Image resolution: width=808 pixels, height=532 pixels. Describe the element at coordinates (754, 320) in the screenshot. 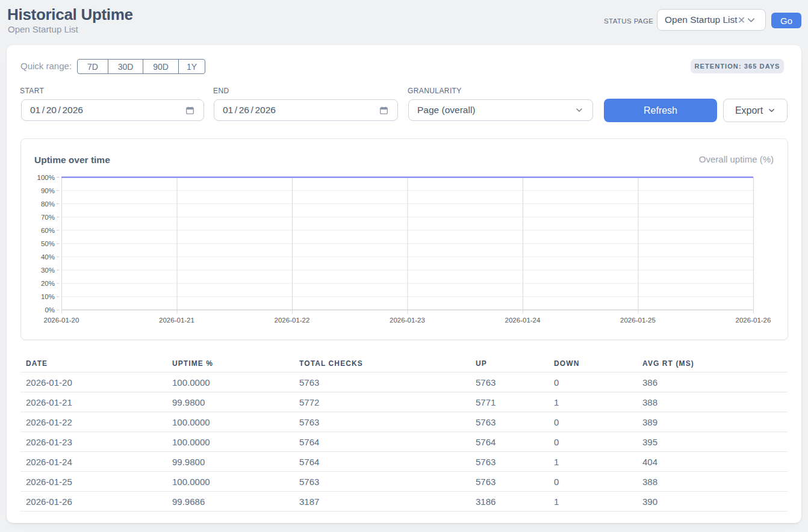

I see `svg-text: 2026-01-26` at that location.